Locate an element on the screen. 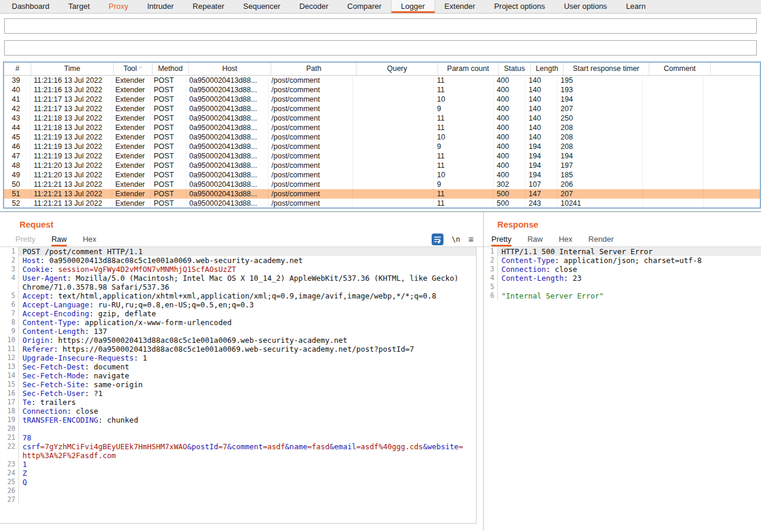 The height and width of the screenshot is (532, 761). code-text is located at coordinates (247, 429).